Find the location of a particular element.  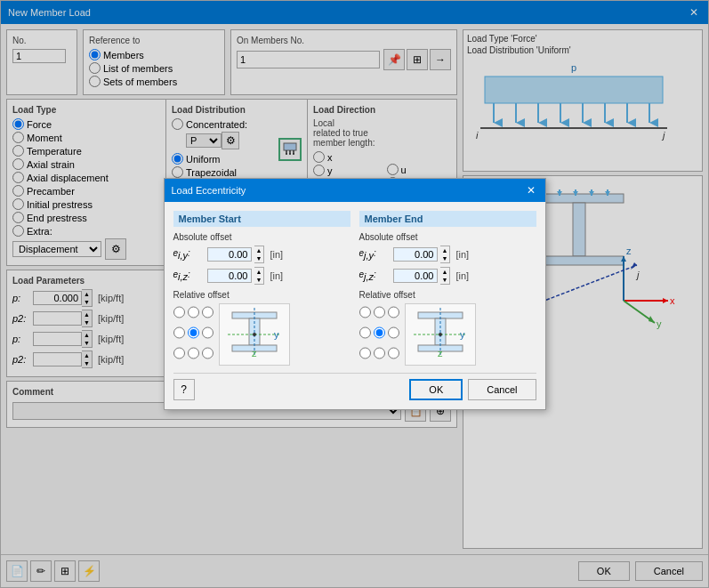

modal-bottom-row: ? OK Cancel is located at coordinates (355, 386).